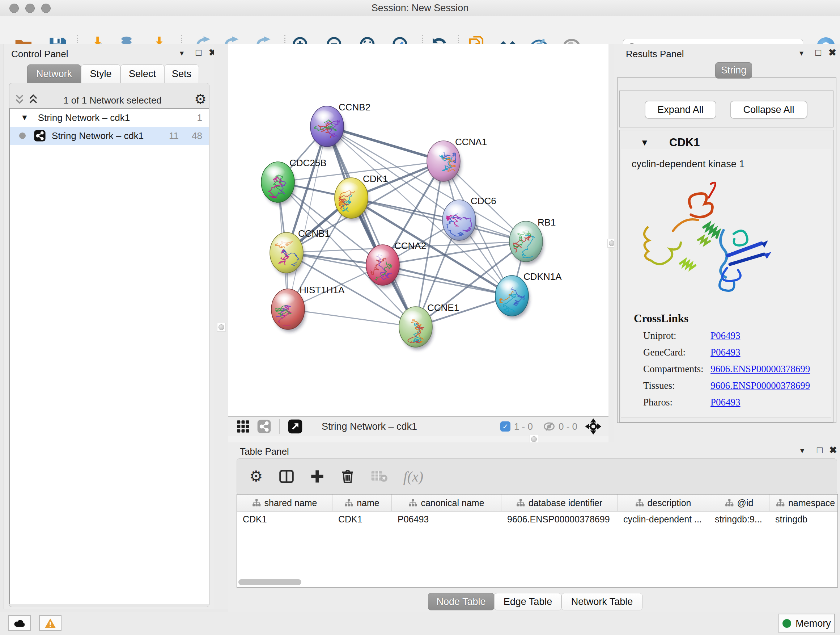 The height and width of the screenshot is (635, 840). What do you see at coordinates (264, 426) in the screenshot?
I see `string-style-button` at bounding box center [264, 426].